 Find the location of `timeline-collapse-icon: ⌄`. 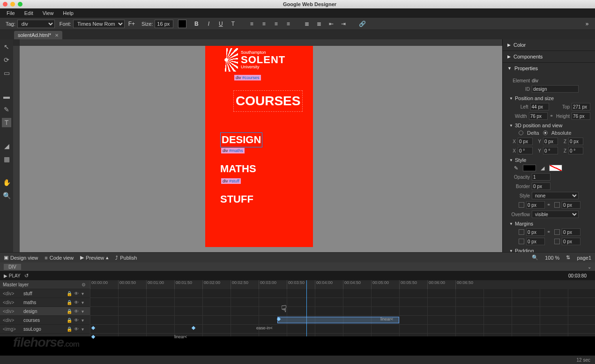

timeline-collapse-icon: ⌄ is located at coordinates (589, 267).